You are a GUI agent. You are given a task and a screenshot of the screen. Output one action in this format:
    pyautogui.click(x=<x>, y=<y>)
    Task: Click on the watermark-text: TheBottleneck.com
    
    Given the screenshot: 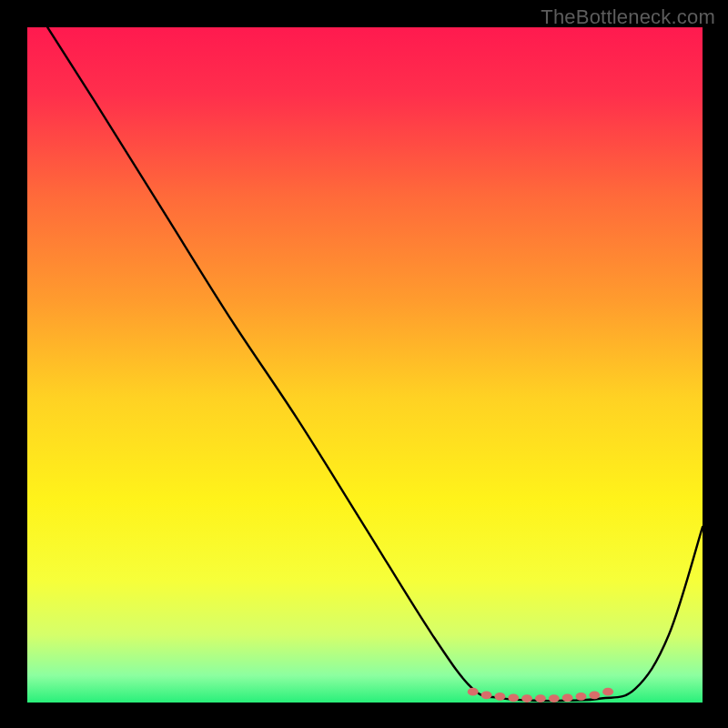 What is the action you would take?
    pyautogui.click(x=628, y=17)
    